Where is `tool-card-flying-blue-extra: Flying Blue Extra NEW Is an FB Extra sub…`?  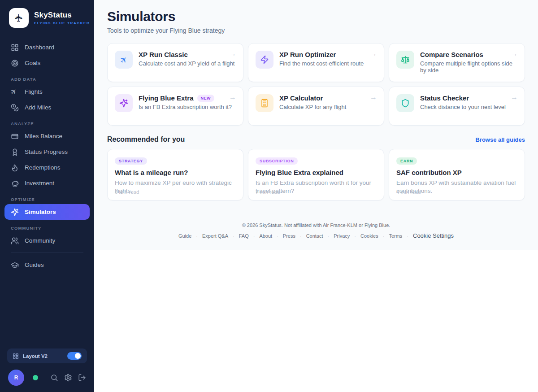 tool-card-flying-blue-extra: Flying Blue Extra NEW Is an FB Extra sub… is located at coordinates (175, 106).